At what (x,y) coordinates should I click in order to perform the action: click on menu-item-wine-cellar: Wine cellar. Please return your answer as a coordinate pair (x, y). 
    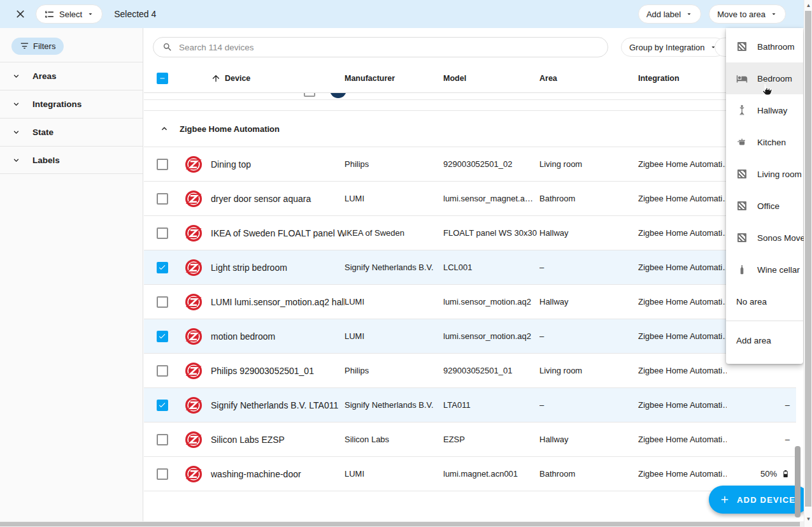
    Looking at the image, I should click on (764, 270).